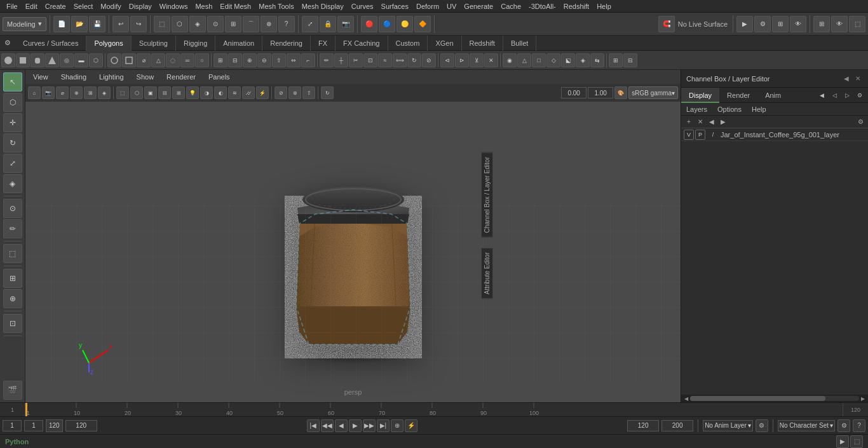 This screenshot has height=448, width=868. What do you see at coordinates (13, 82) in the screenshot?
I see `select-tool-button: ↖` at bounding box center [13, 82].